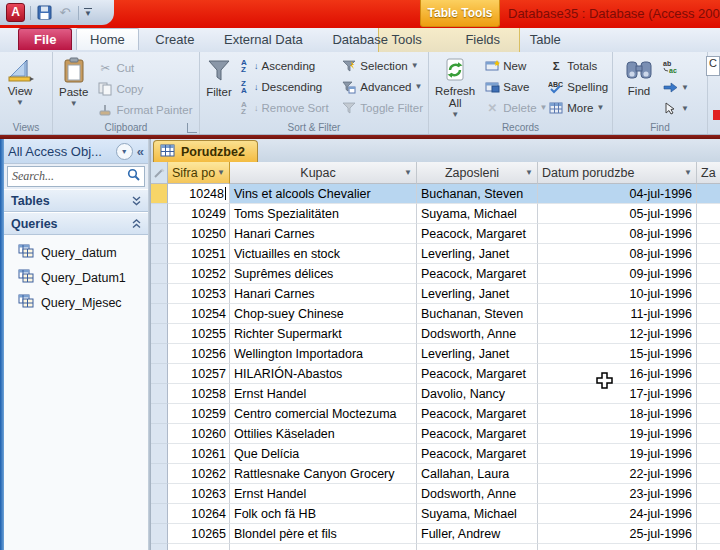 This screenshot has width=720, height=550. Describe the element at coordinates (578, 108) in the screenshot. I see `more-button: More ▼` at that location.